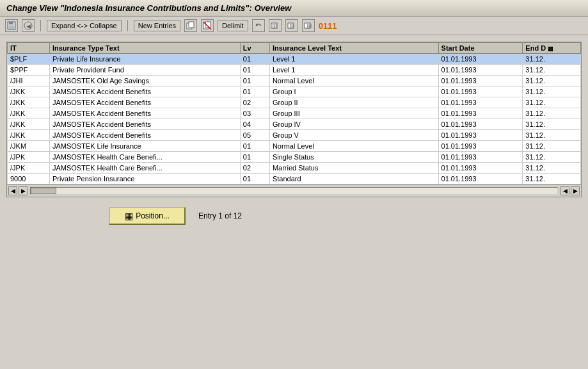 The width and height of the screenshot is (588, 369). Describe the element at coordinates (328, 26) in the screenshot. I see `transaction-code: 0111` at that location.